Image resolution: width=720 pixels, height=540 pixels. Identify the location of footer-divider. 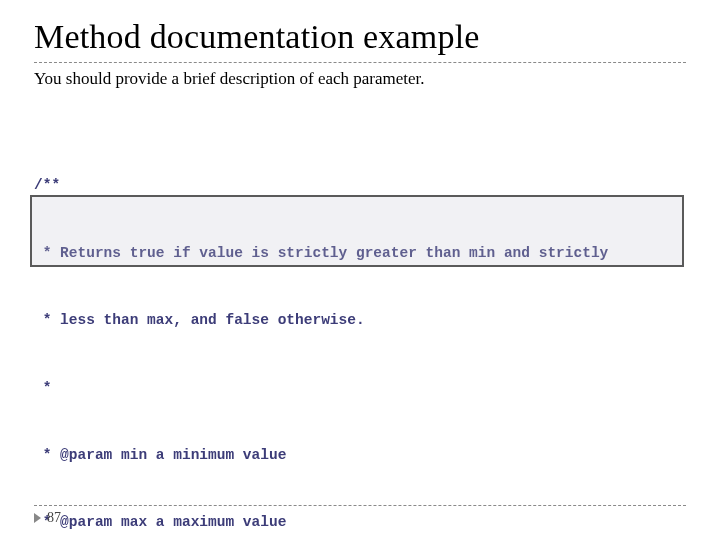
(360, 506).